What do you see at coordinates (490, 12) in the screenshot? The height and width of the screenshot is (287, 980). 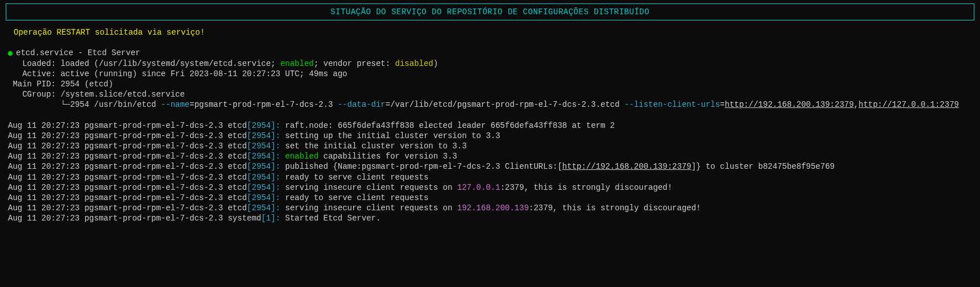 I see `page-title: SITUAÇÃO DO SERVIÇO DO REPOSITÓRIO DE CO…` at bounding box center [490, 12].